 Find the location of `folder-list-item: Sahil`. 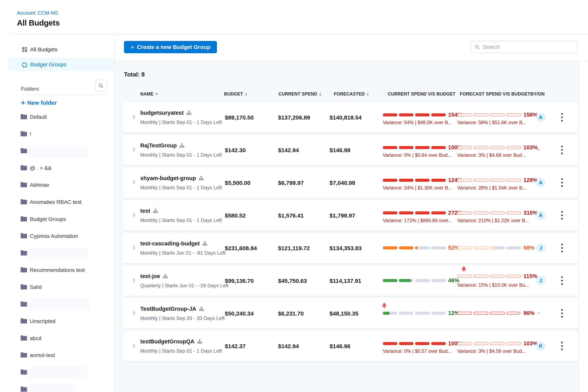

folder-list-item: Sahil is located at coordinates (62, 288).